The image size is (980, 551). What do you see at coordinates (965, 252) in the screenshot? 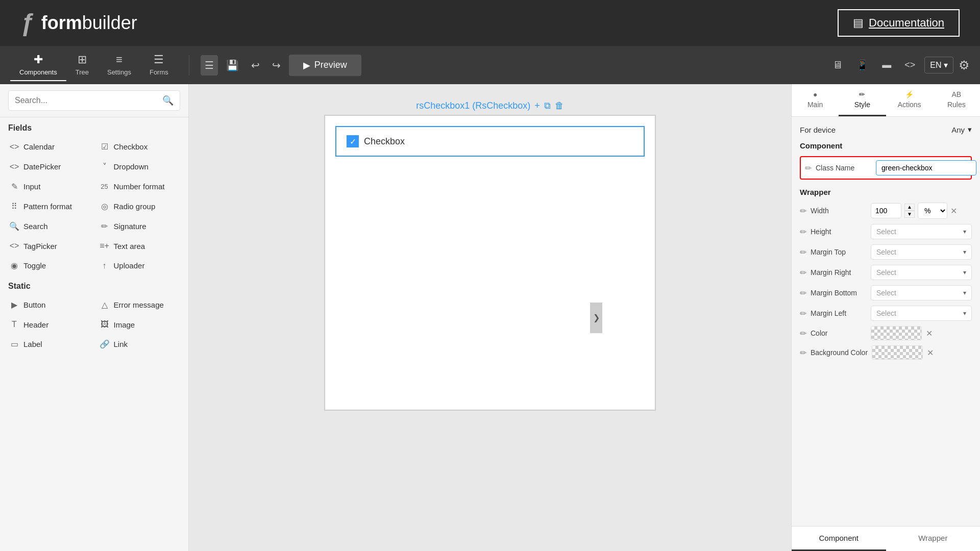
I see `margintop-chevron: ▾` at bounding box center [965, 252].